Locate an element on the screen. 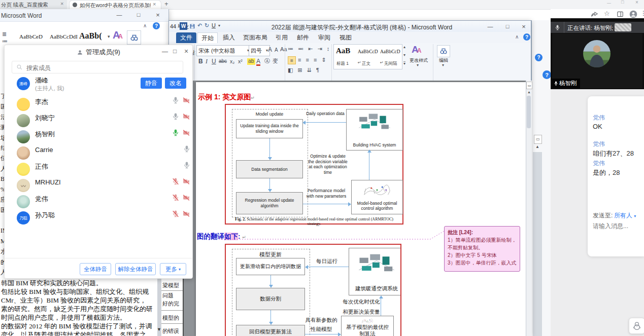 Image resolution: width=644 pixels, height=336 pixels. save-icon is located at coordinates (192, 26).